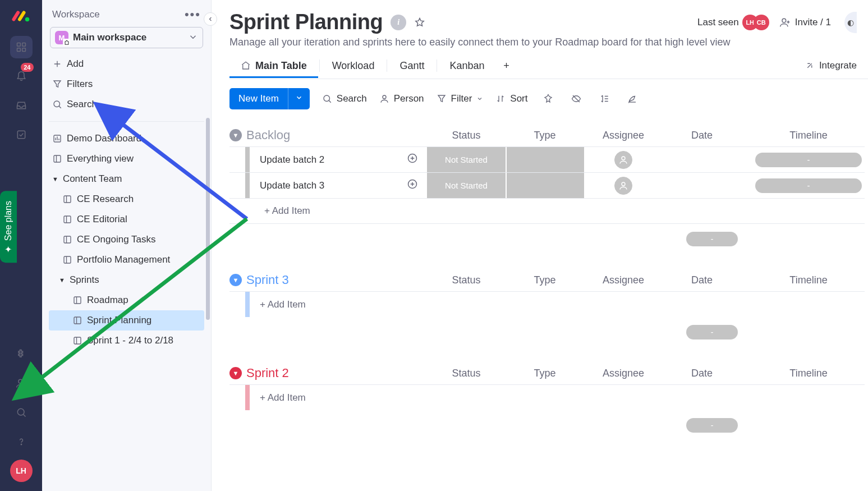 This screenshot has width=868, height=491. Describe the element at coordinates (268, 280) in the screenshot. I see `group-name: Sprint 3` at that location.